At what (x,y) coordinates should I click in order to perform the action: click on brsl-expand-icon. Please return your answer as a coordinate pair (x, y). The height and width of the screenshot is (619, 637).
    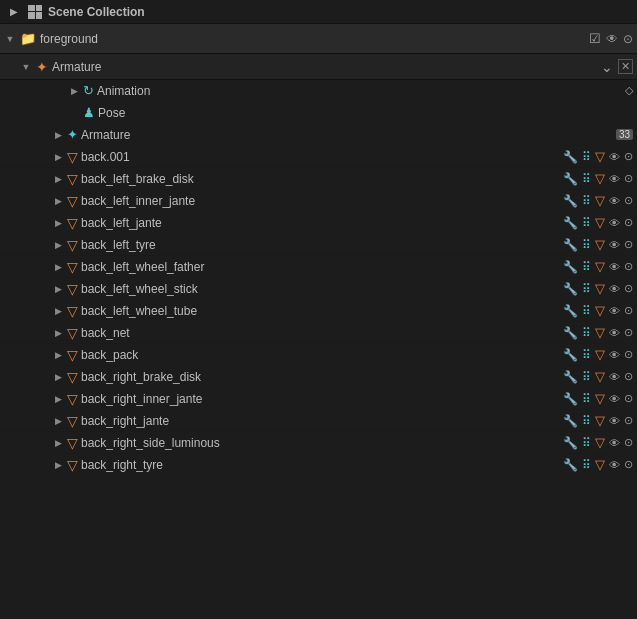
    Looking at the image, I should click on (58, 443).